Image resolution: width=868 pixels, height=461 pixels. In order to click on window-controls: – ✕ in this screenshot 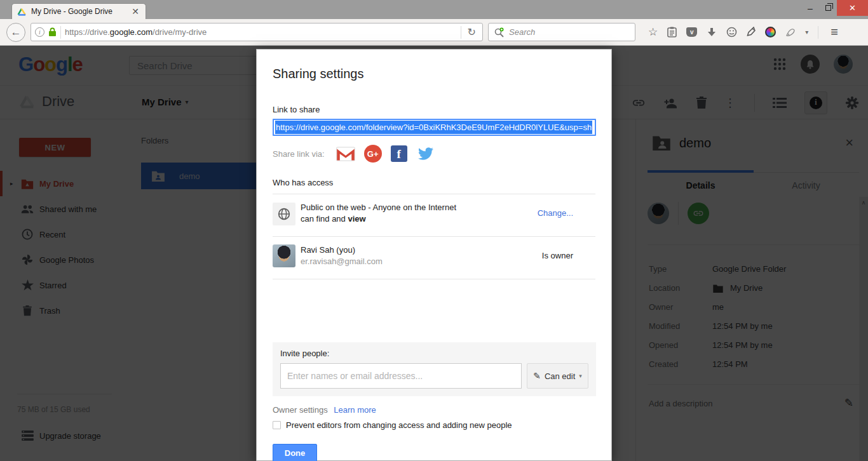, I will do `click(835, 8)`.